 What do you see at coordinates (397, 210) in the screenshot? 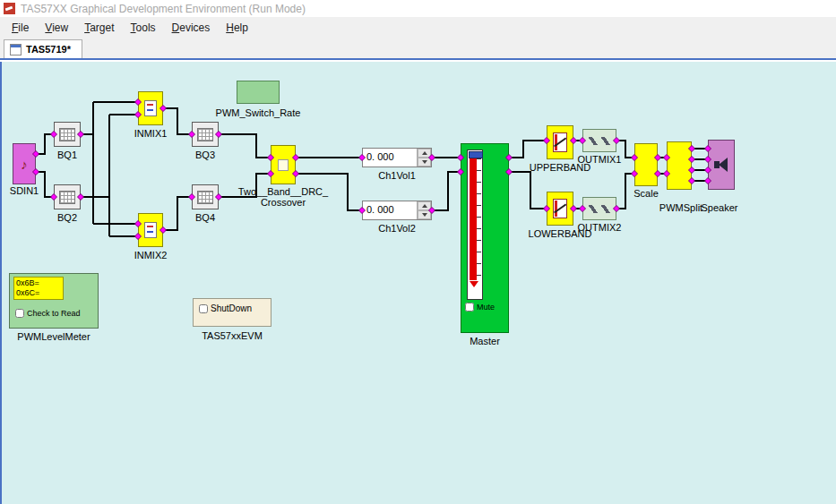
I see `ch1vol2-spinbox: 0. 000` at bounding box center [397, 210].